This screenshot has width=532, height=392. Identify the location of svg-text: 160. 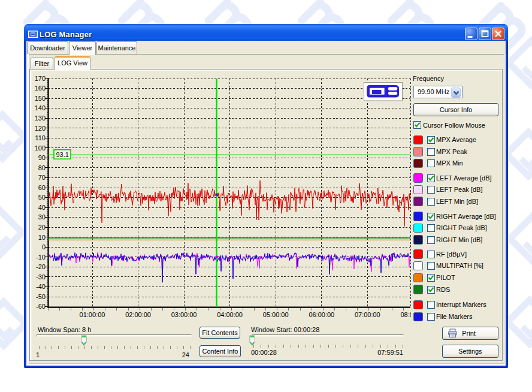
(40, 88).